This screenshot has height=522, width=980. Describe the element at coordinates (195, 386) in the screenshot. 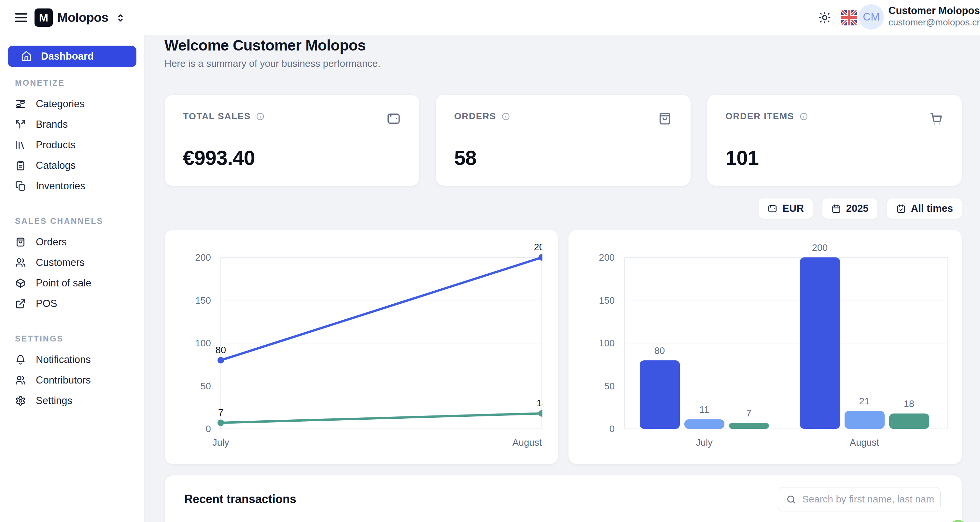

I see `y-axis-tick: 50` at that location.